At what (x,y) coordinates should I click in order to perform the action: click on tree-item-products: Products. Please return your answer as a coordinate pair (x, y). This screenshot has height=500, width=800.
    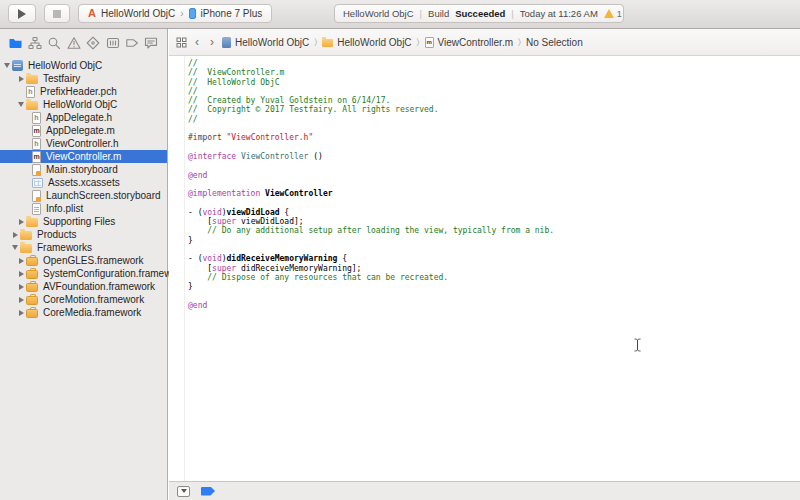
    Looking at the image, I should click on (84, 234).